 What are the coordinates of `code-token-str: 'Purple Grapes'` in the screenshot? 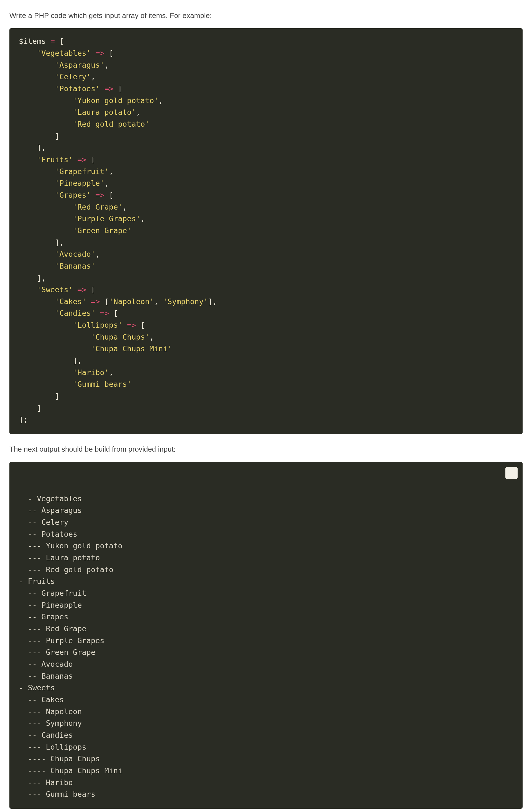 It's located at (107, 218).